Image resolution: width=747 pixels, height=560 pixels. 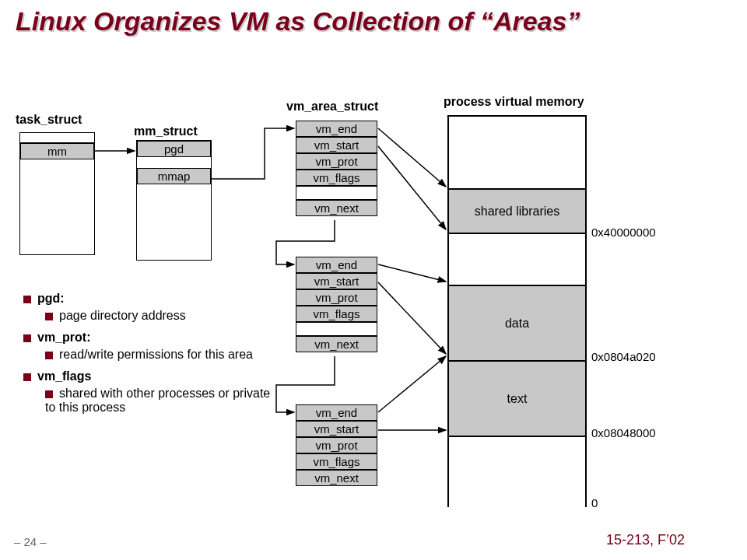 What do you see at coordinates (336, 282) in the screenshot?
I see `vm2-start: vm_start` at bounding box center [336, 282].